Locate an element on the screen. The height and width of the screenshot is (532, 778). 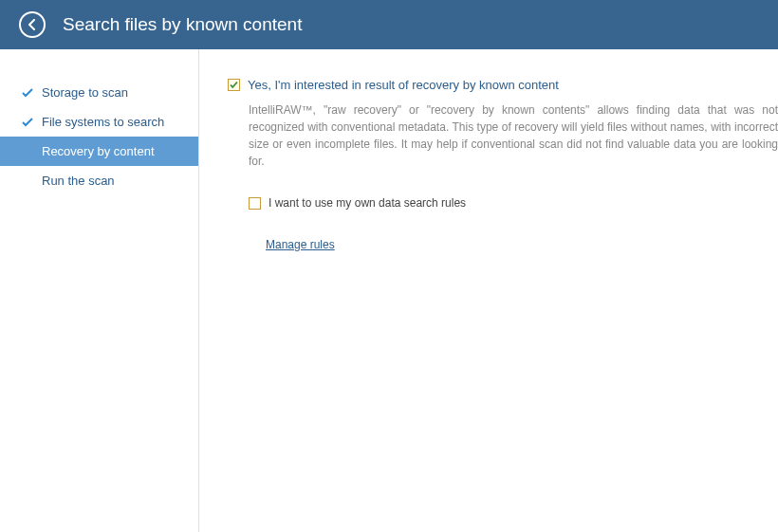
primary-option-row: Yes, I'm interested in result of recover… is located at coordinates (503, 85).